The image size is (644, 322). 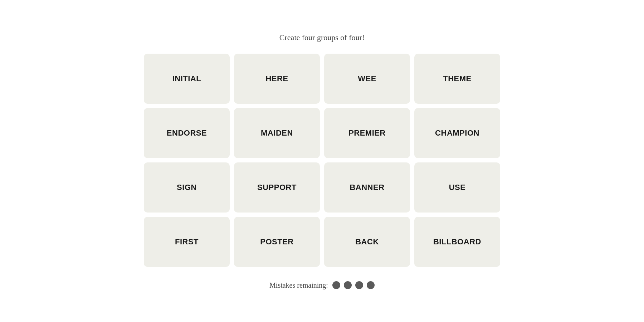 What do you see at coordinates (367, 133) in the screenshot?
I see `tile-premier-label: PREMIER` at bounding box center [367, 133].